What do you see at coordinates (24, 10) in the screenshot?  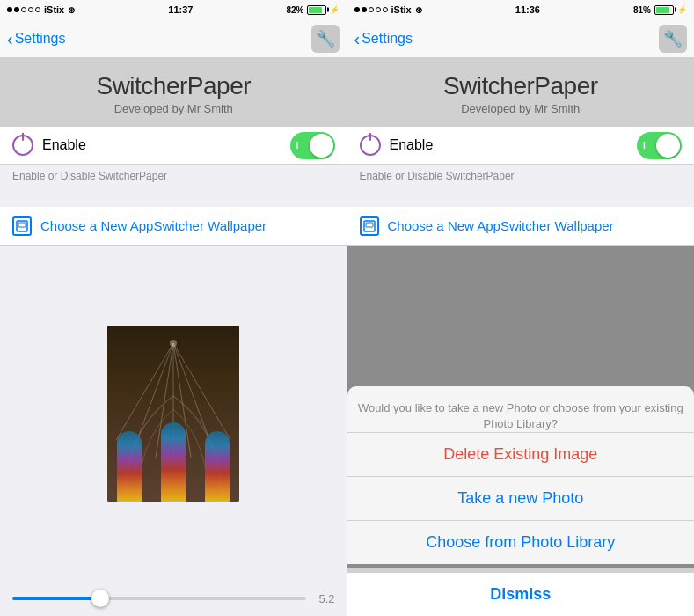 I see `dot3` at bounding box center [24, 10].